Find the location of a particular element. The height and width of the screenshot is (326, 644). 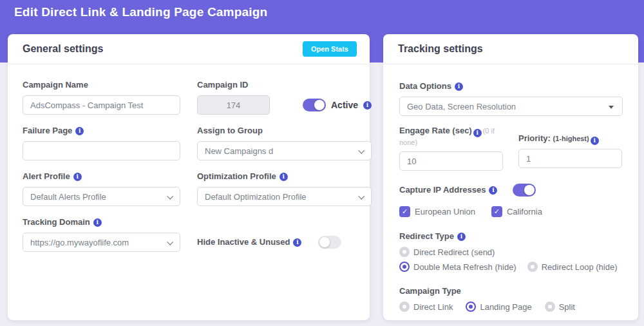

alert-profile-info-icon is located at coordinates (77, 177).